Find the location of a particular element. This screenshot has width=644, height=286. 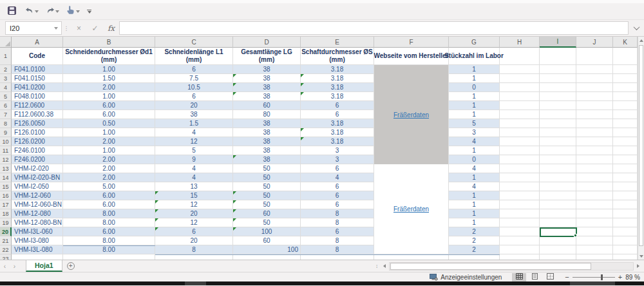

cell-D1: Gesamtlänge LG(mm) is located at coordinates (267, 57).